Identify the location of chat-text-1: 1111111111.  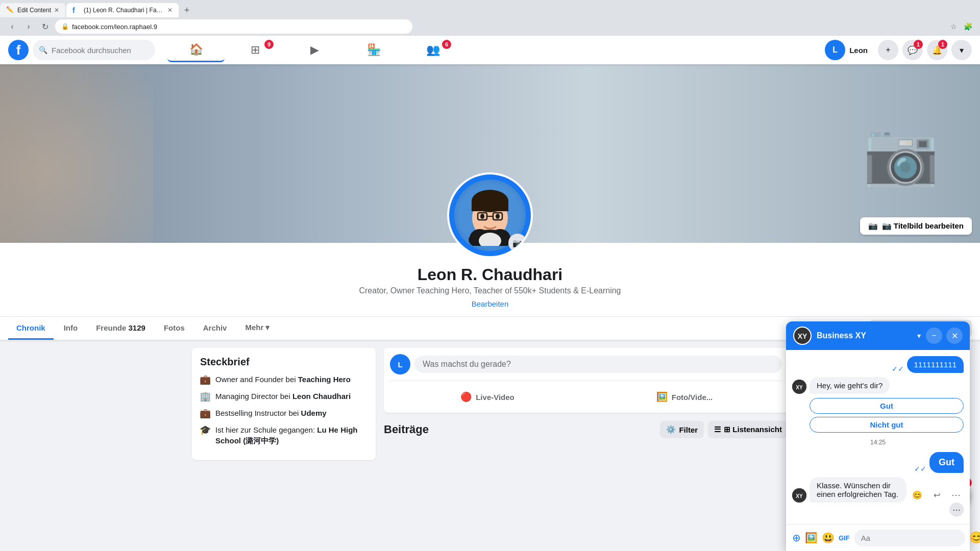
(935, 364).